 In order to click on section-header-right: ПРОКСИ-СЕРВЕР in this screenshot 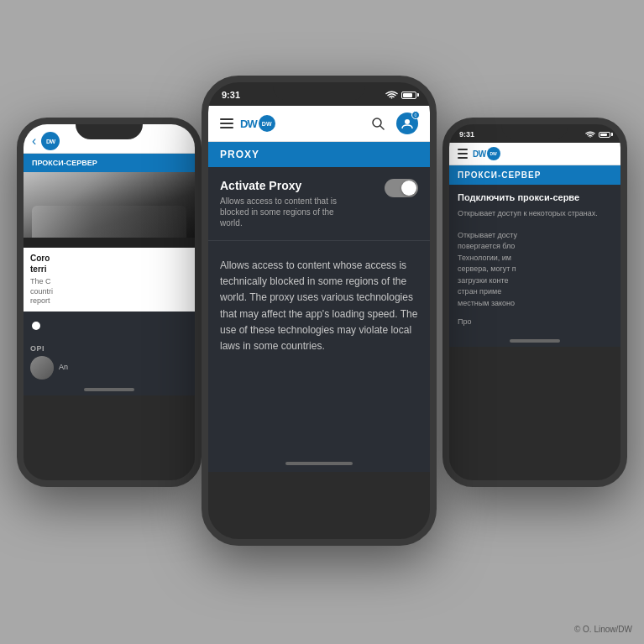, I will do `click(535, 175)`.